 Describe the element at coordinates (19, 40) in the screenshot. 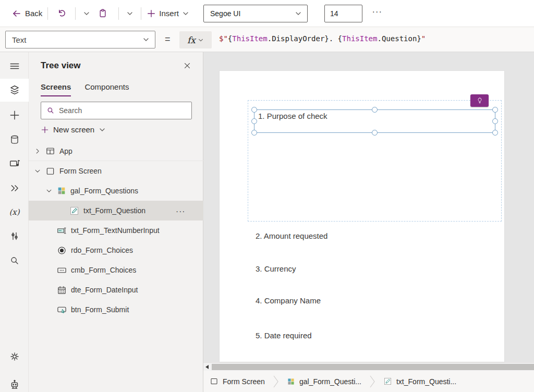

I see `property-selector-value: Text` at that location.